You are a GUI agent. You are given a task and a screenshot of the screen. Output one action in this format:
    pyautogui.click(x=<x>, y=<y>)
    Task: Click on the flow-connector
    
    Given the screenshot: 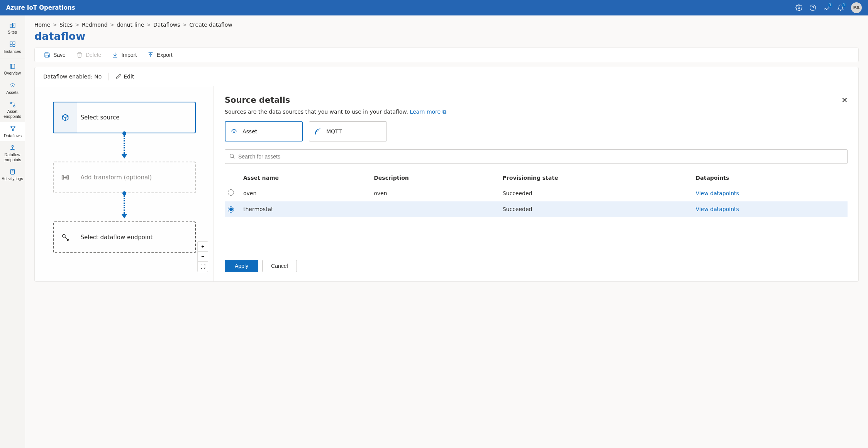 What is the action you would take?
    pyautogui.click(x=124, y=207)
    